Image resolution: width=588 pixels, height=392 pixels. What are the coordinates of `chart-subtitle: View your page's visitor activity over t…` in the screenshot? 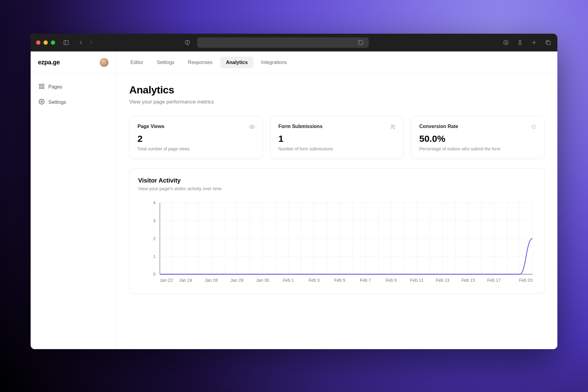 It's located at (337, 189).